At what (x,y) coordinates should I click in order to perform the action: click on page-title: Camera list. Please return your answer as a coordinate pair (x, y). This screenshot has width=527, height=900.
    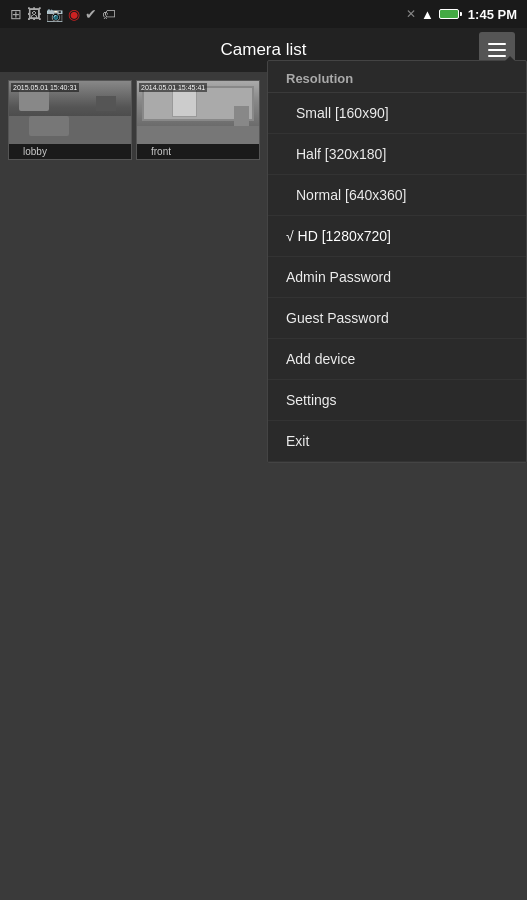
    Looking at the image, I should click on (264, 50).